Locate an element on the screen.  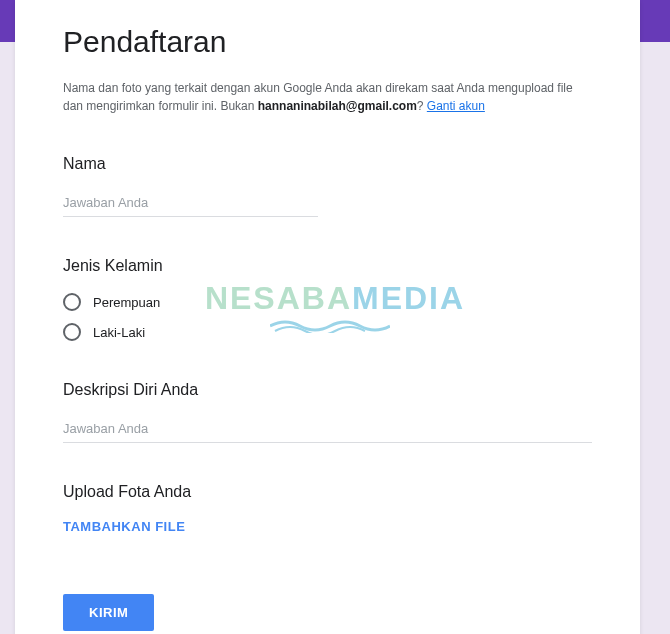
radio-option-laki-laki: Laki-Laki is located at coordinates (328, 332).